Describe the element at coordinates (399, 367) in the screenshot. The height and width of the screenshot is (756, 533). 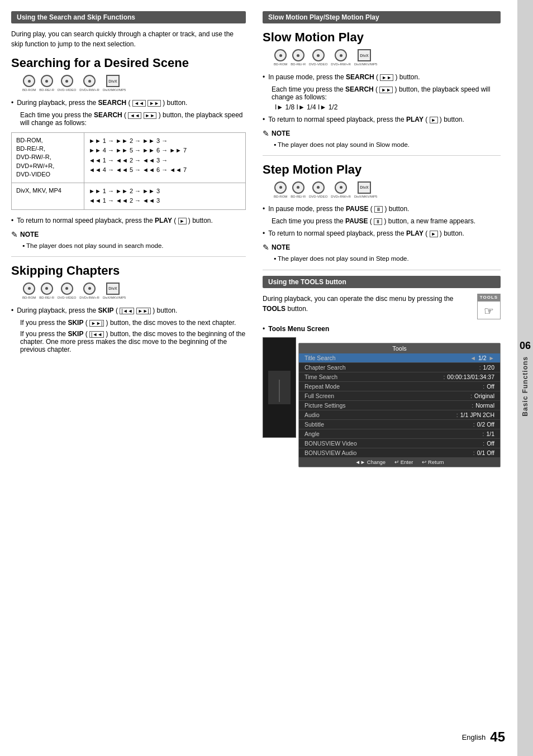
I see `tools-row: Chapter Search : 1/20` at that location.